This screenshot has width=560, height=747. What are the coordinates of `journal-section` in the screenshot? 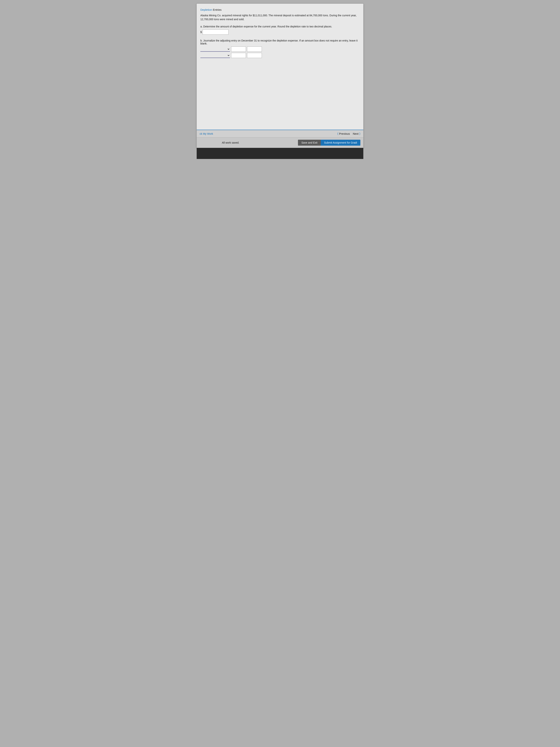 It's located at (280, 52).